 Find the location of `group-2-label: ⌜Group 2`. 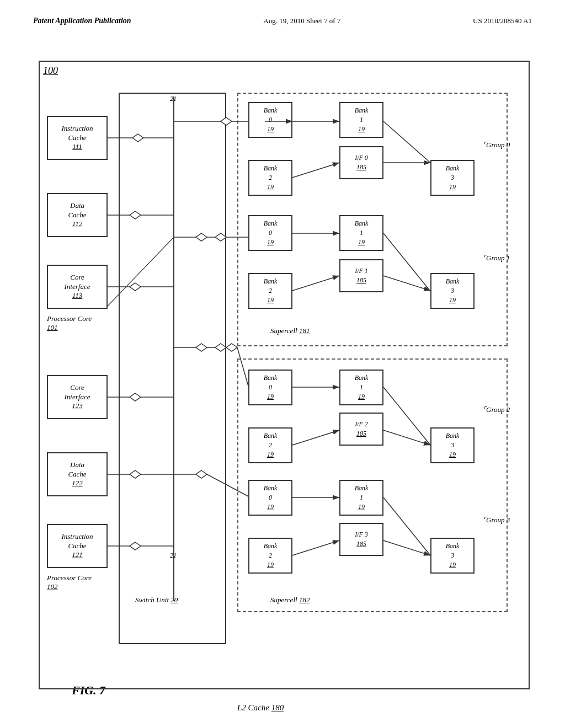

group-2-label: ⌜Group 2 is located at coordinates (497, 410).